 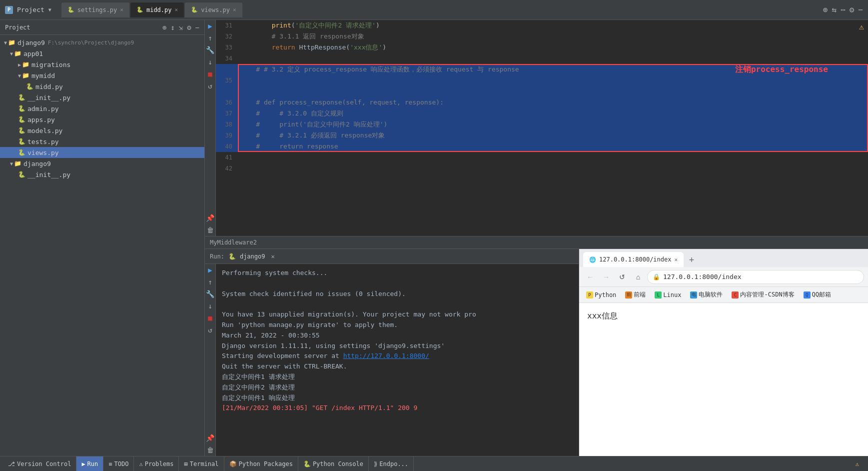 What do you see at coordinates (102, 142) in the screenshot?
I see `sidebar-item-tests: 🐍 tests.py` at bounding box center [102, 142].